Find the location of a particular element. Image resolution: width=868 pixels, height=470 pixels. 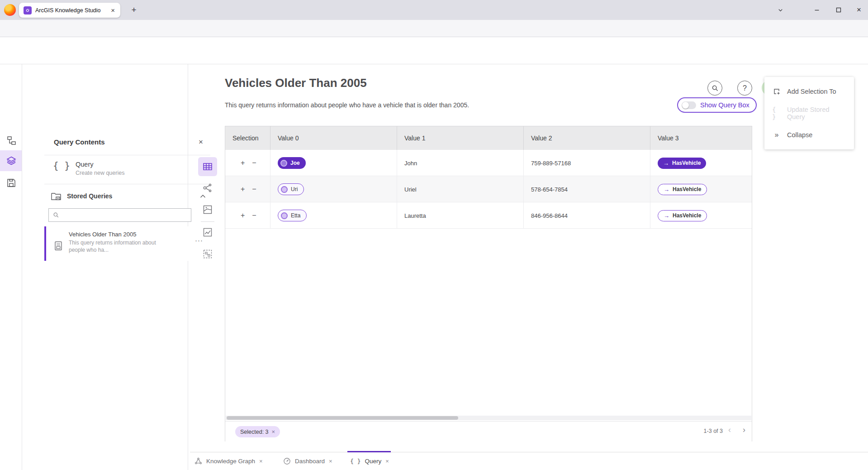

cell-value: 759-889-57168 is located at coordinates (587, 163).